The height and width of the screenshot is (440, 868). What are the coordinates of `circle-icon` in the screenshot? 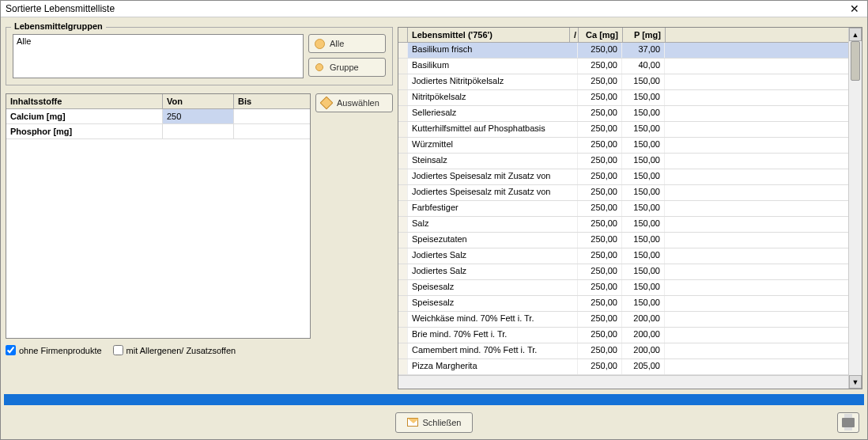 It's located at (319, 44).